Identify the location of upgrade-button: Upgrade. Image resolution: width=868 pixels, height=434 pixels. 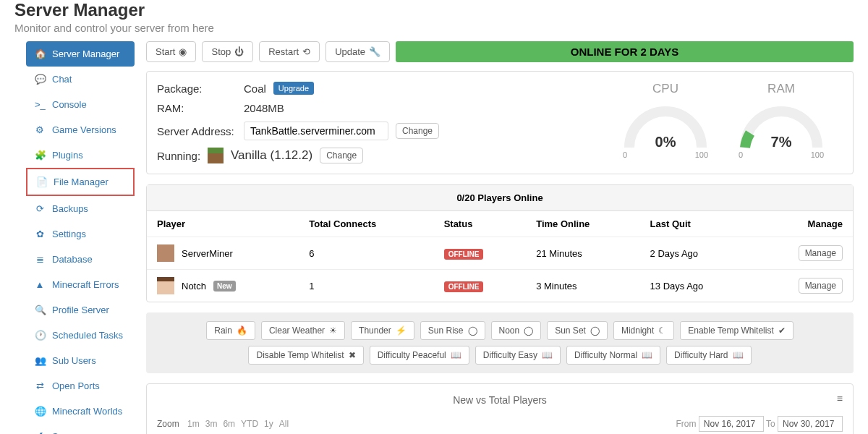
(294, 88).